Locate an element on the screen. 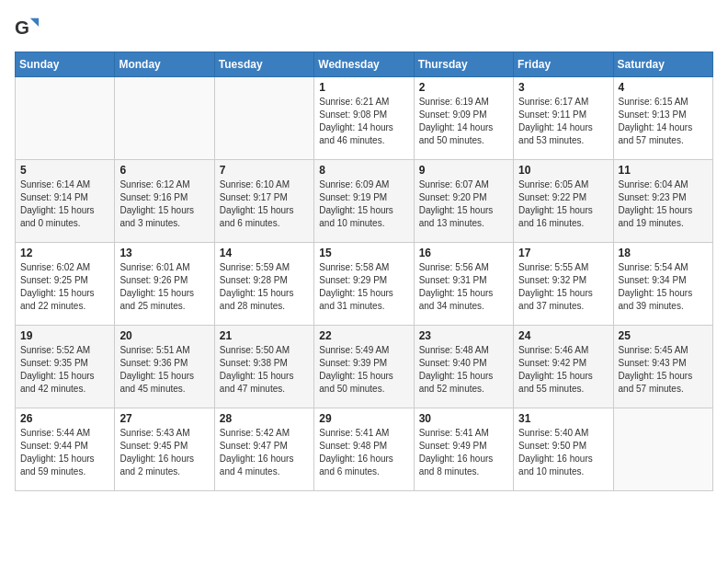 The width and height of the screenshot is (728, 563). calendar-cell: 15Sunrise: 5:58 AMSunset: 9:29 PMDayligh… is located at coordinates (364, 284).